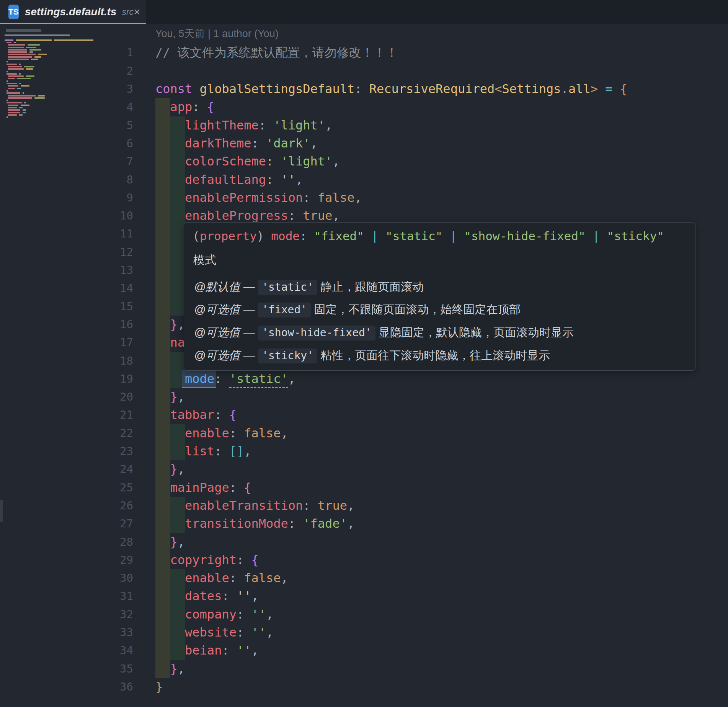  I want to click on code-line-3: const globalSettingsDefault: RecursiveRe…, so click(391, 89).